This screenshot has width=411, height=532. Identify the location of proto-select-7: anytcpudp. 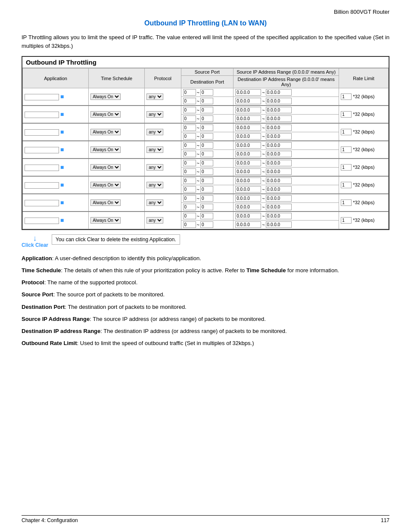
(155, 221).